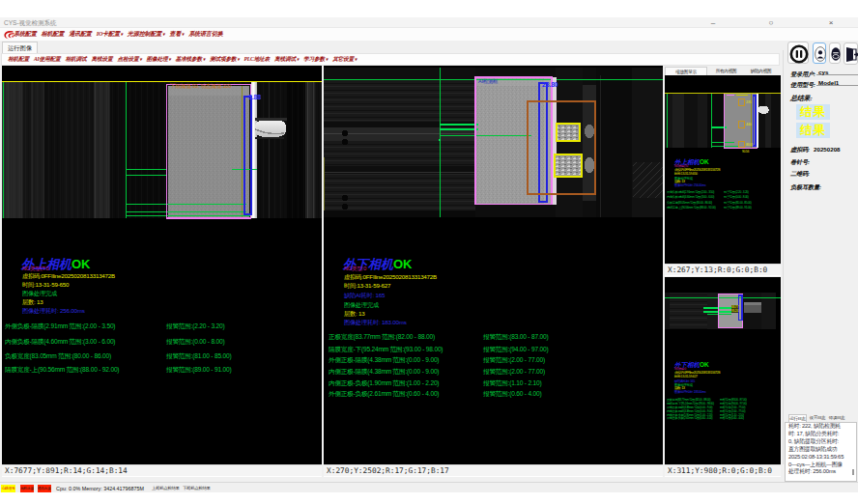 This screenshot has height=504, width=858. What do you see at coordinates (698, 170) in the screenshot?
I see `mini-top-barcode: 虚拟码:0FFIline2025020813313472B` at bounding box center [698, 170].